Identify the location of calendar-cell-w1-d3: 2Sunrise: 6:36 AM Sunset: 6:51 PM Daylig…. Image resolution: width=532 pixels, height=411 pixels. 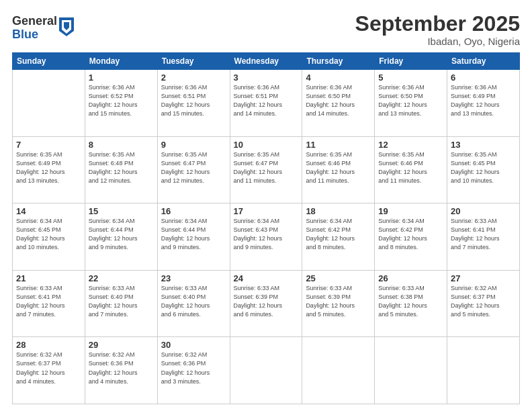
(193, 103).